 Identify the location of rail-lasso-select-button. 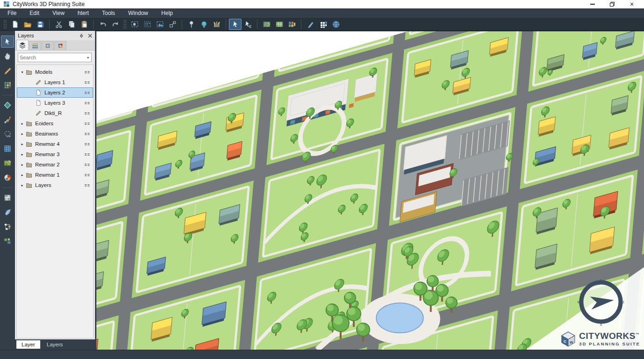
(7, 134).